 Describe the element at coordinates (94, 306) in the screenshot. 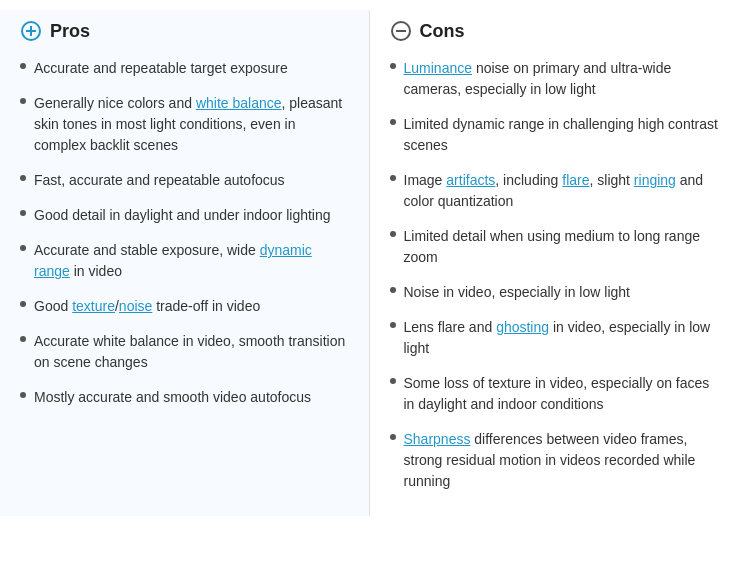

I see `link: texture` at that location.